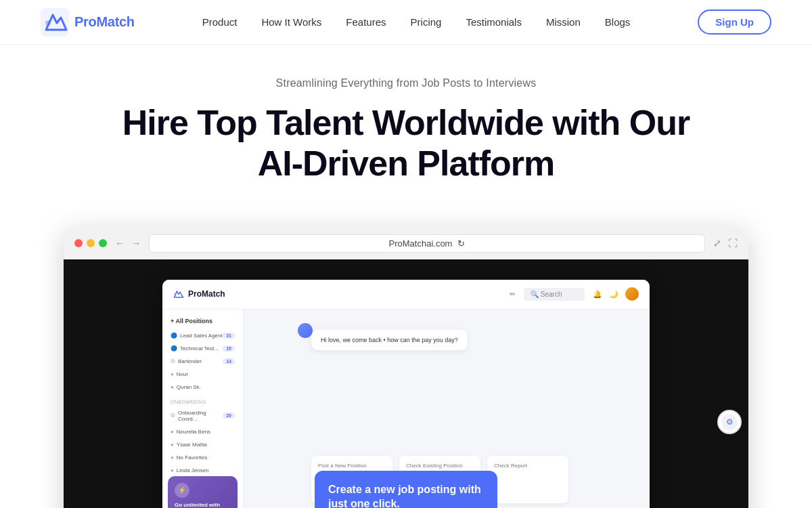  Describe the element at coordinates (120, 243) in the screenshot. I see `back-button: ←` at that location.